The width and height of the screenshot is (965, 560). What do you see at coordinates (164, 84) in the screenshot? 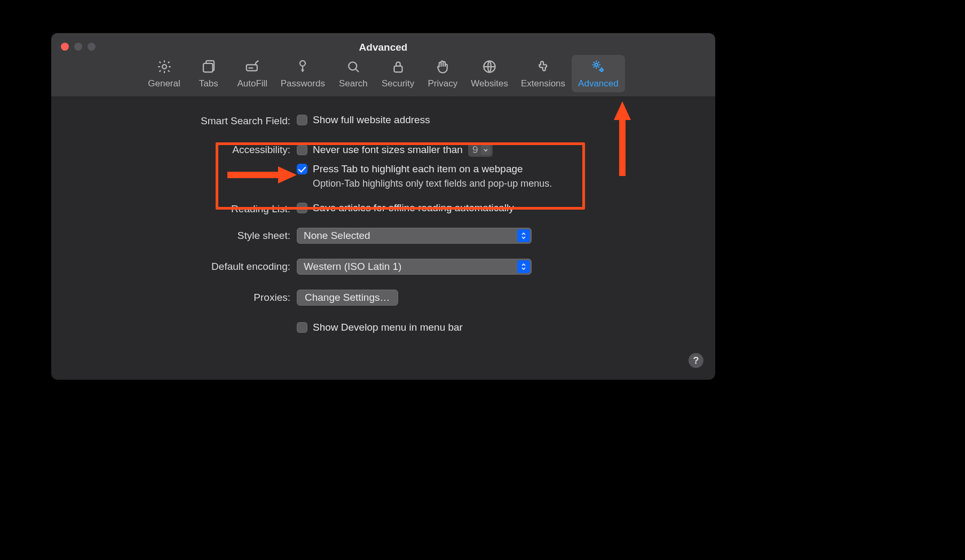
I see `tab-label: General` at bounding box center [164, 84].